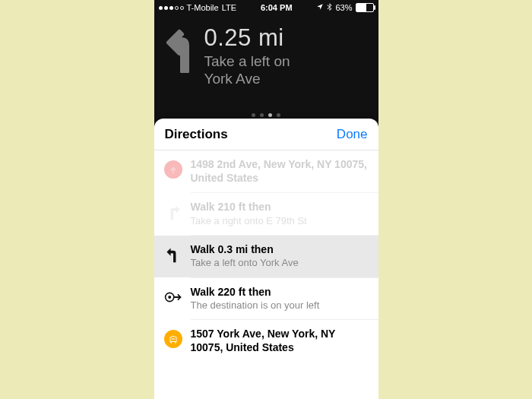  What do you see at coordinates (245, 250) in the screenshot?
I see `step-primary: Walk 0.3 mi then` at bounding box center [245, 250].